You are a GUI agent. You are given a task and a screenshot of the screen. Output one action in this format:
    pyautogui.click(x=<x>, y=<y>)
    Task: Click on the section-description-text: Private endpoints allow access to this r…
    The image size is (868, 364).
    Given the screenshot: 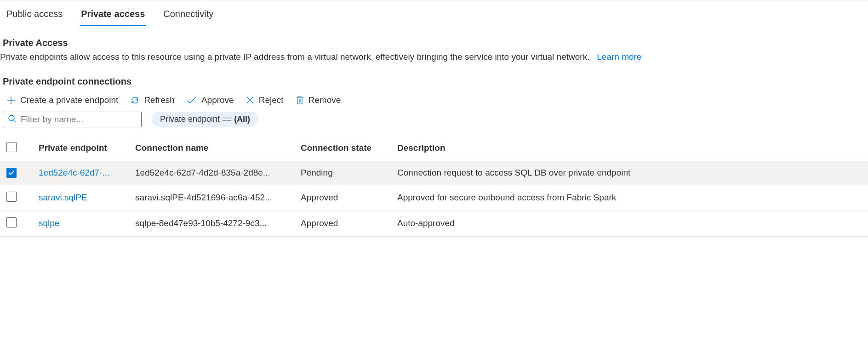 What is the action you would take?
    pyautogui.click(x=295, y=57)
    